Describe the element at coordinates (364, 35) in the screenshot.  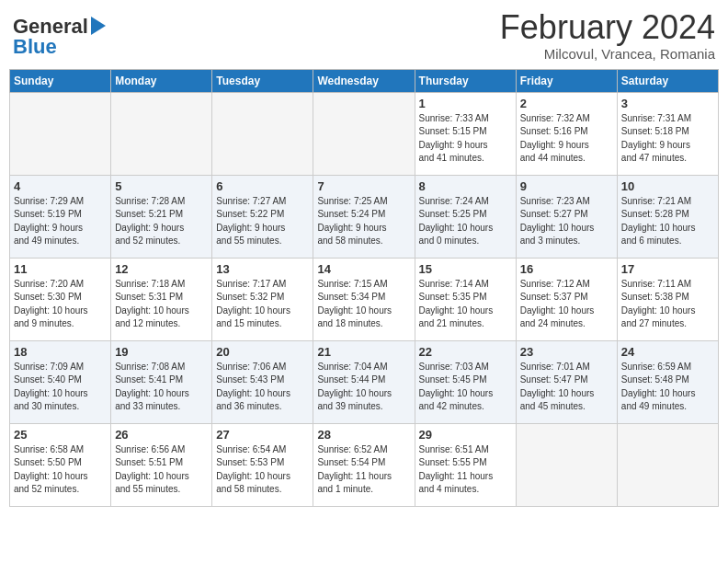
I see `page-header: General Blue February 2024 Milcovul, Vra…` at that location.